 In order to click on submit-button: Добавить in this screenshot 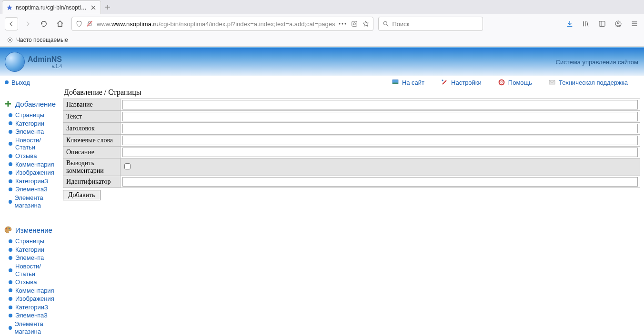, I will do `click(82, 195)`.